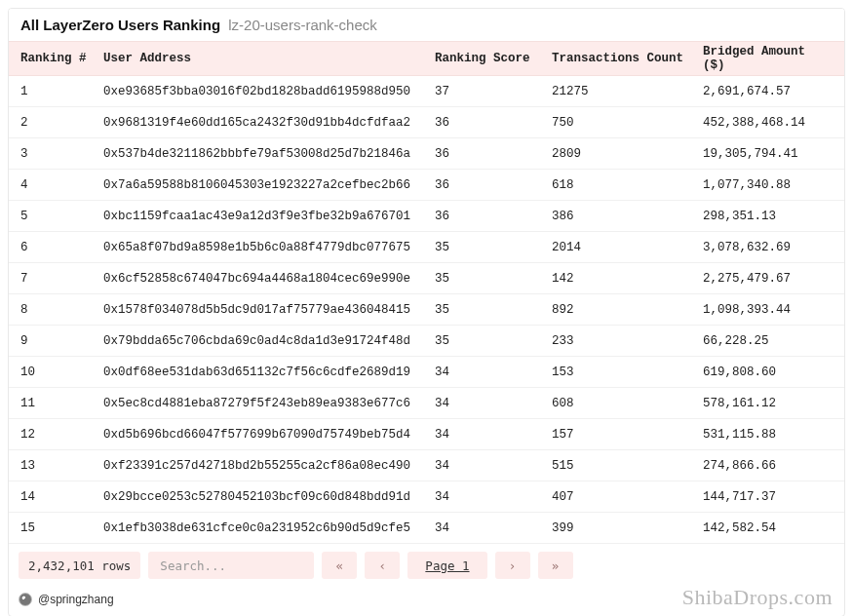 The height and width of the screenshot is (616, 853). What do you see at coordinates (121, 25) in the screenshot?
I see `card-title: All LayerZero Users Ranking` at bounding box center [121, 25].